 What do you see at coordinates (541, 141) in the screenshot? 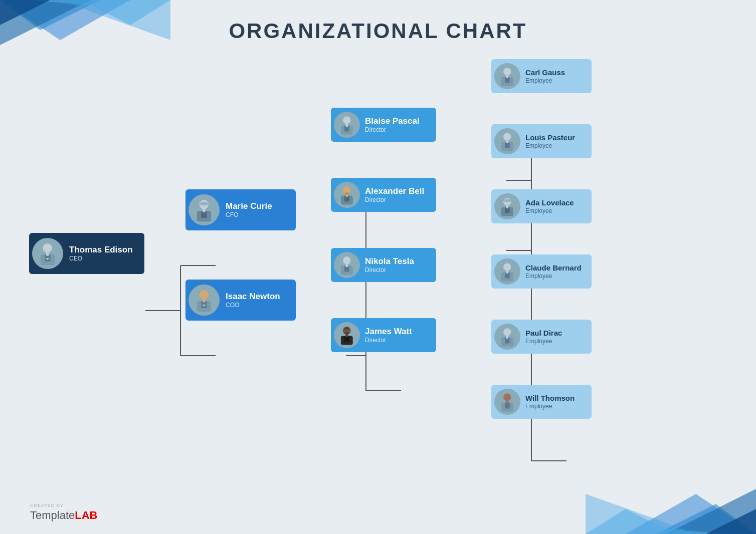
I see `employee-pasteur-node: Louis Pasteur Employee` at bounding box center [541, 141].